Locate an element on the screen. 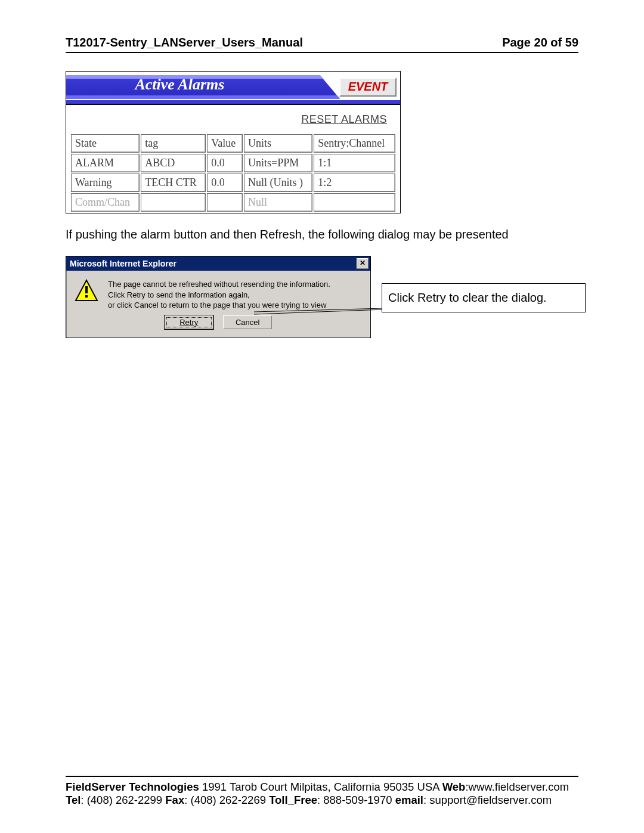 Image resolution: width=644 pixels, height=833 pixels. col-sentry: Sentry:Channel is located at coordinates (354, 143).